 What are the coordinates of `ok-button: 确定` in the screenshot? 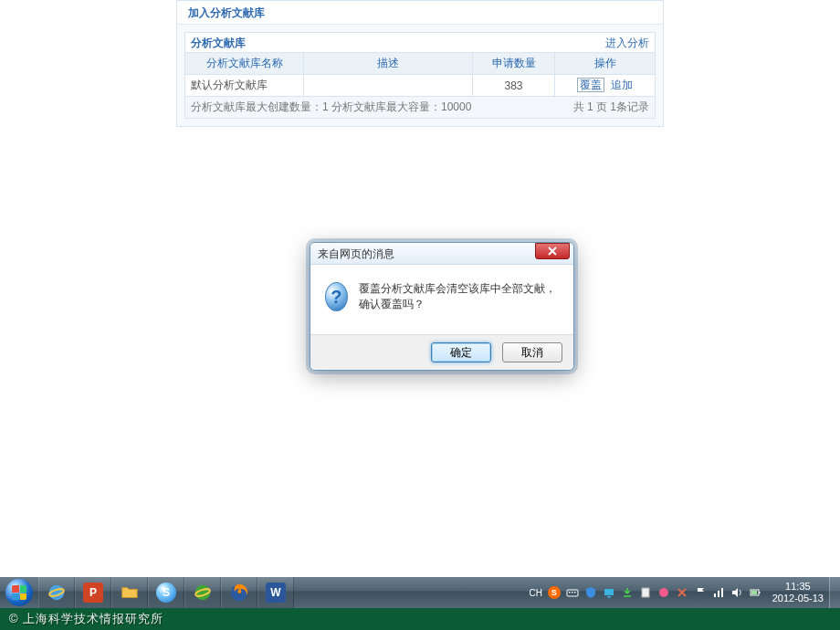 It's located at (461, 352).